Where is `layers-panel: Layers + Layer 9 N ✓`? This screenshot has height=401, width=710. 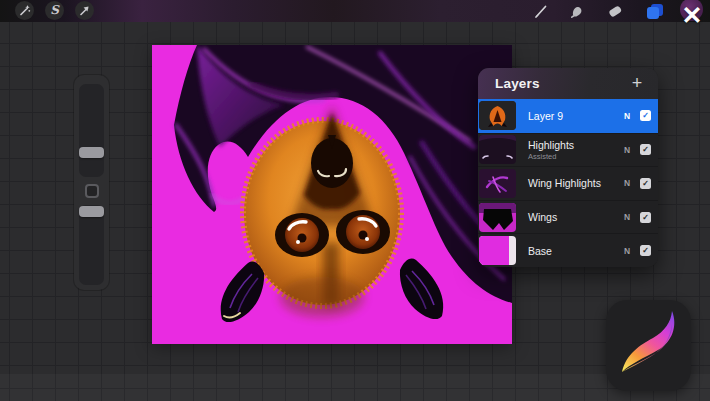 layers-panel: Layers + Layer 9 N ✓ is located at coordinates (568, 168).